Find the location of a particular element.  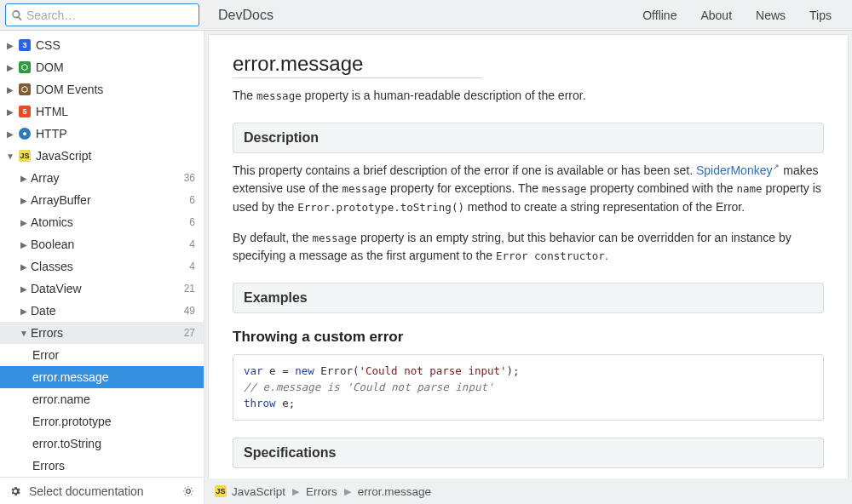

nav-offline: Offline is located at coordinates (659, 15).